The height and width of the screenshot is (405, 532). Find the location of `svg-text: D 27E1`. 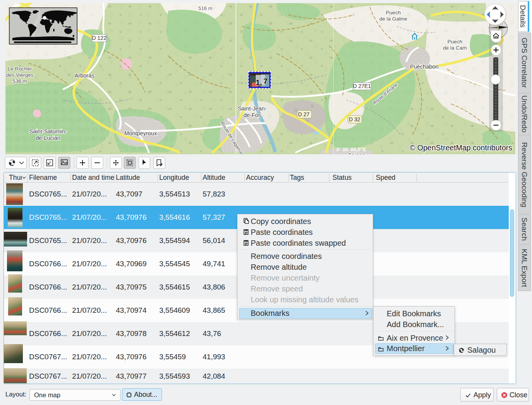

svg-text: D 27E1 is located at coordinates (362, 86).